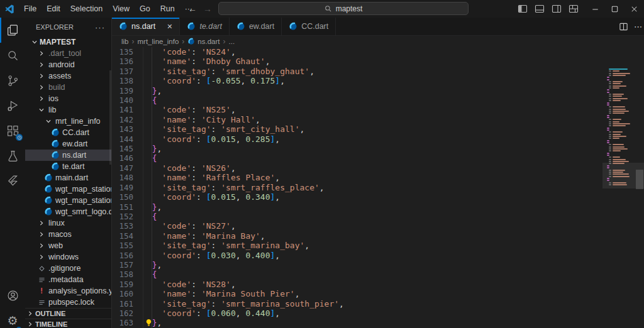 The width and height of the screenshot is (644, 328). I want to click on code-line-136: 136 'name': 'Dhoby Ghaut',, so click(357, 62).